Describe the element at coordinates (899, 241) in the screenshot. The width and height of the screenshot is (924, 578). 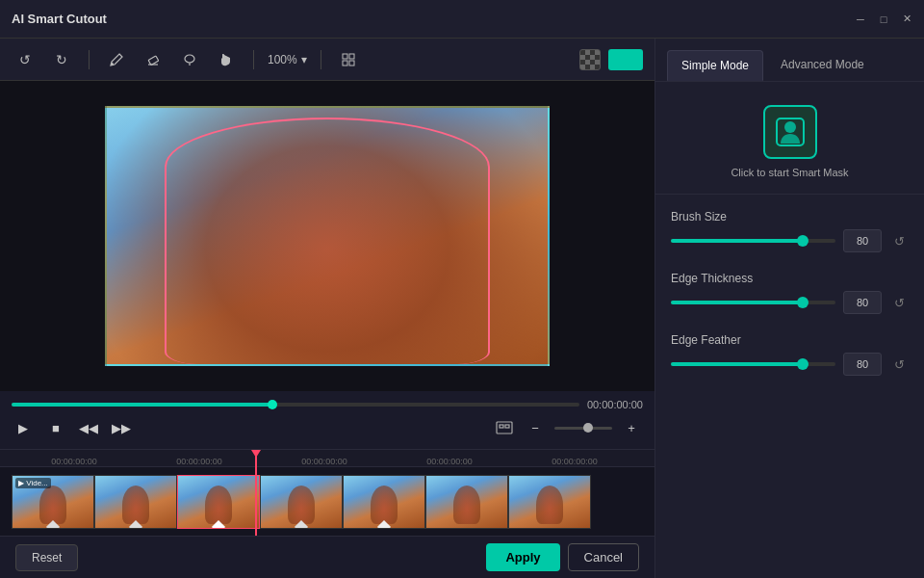
I see `brush-size-reset: ↺` at that location.